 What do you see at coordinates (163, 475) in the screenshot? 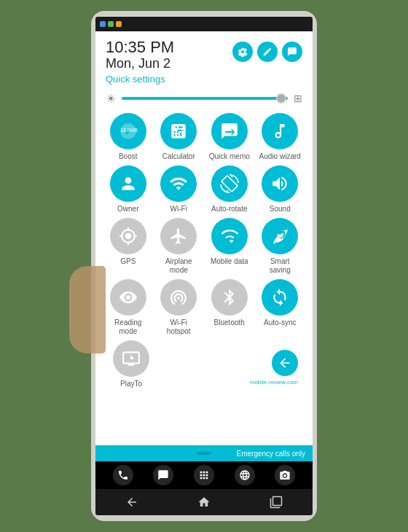
I see `dock-message-button` at bounding box center [163, 475].